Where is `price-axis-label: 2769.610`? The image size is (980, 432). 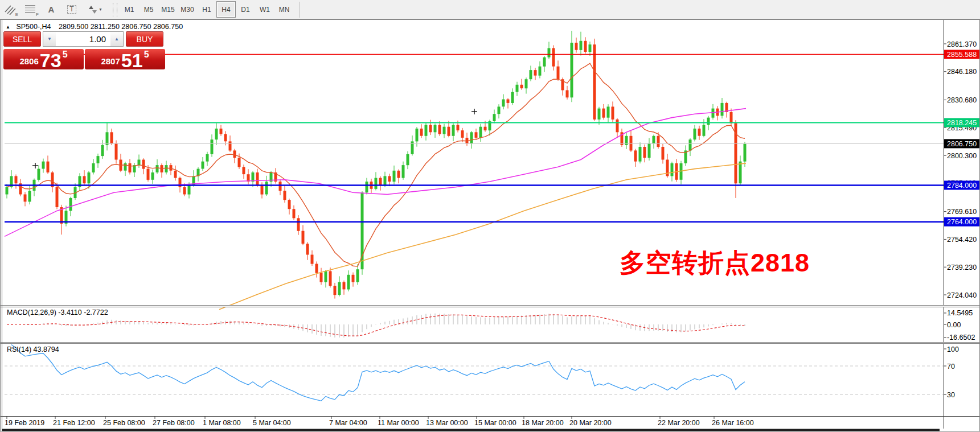
price-axis-label: 2769.610 is located at coordinates (962, 212).